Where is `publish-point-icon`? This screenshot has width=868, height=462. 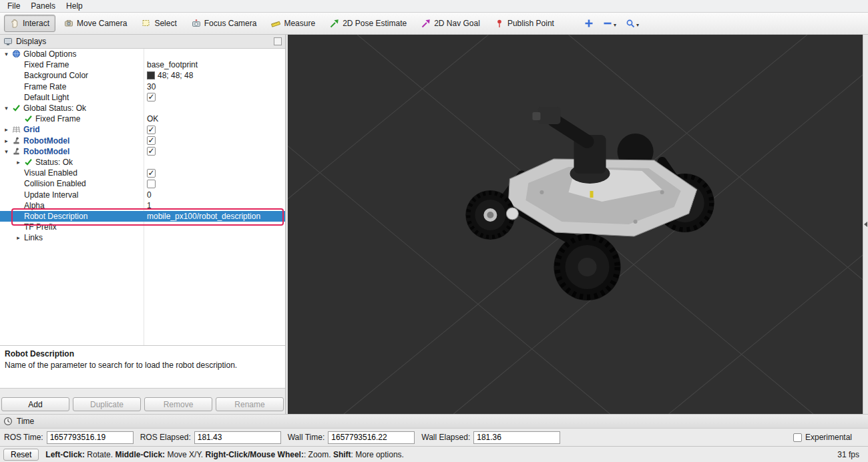
publish-point-icon is located at coordinates (499, 23).